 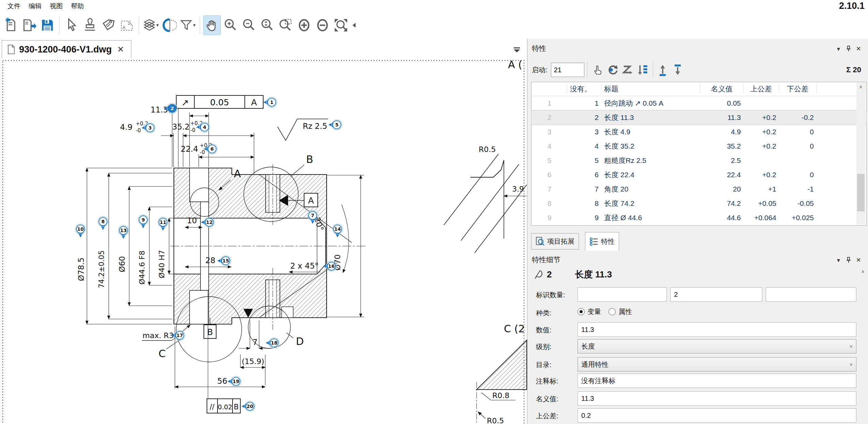 What do you see at coordinates (581, 312) in the screenshot?
I see `radio-variable` at bounding box center [581, 312].